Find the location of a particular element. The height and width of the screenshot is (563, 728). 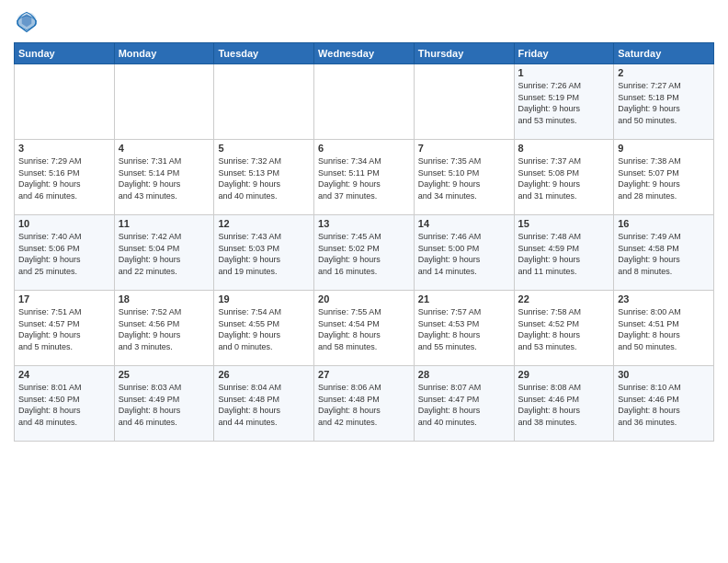

day-cell: 25Sunrise: 8:03 AM Sunset: 4:49 PM Dayli… is located at coordinates (164, 404).